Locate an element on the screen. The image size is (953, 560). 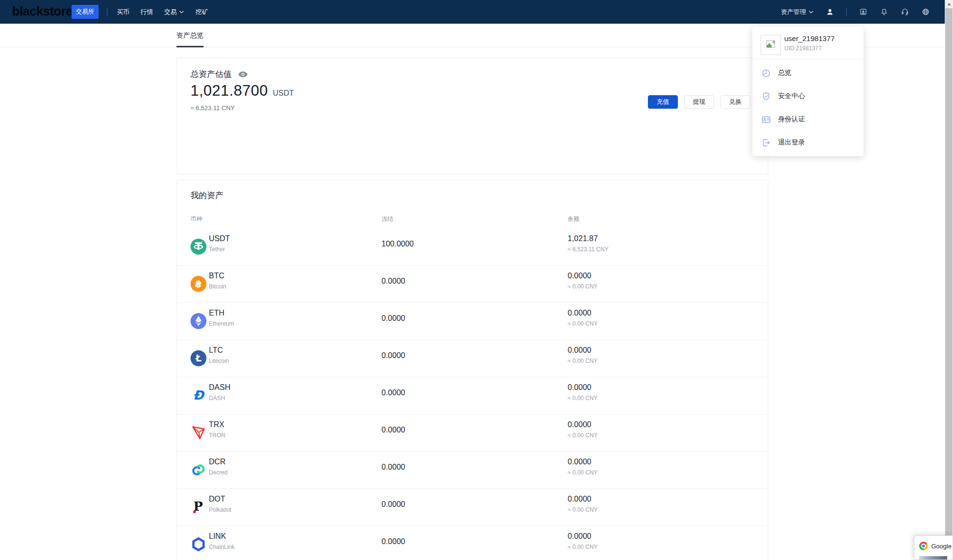
ltc-icon: Ł is located at coordinates (198, 359).